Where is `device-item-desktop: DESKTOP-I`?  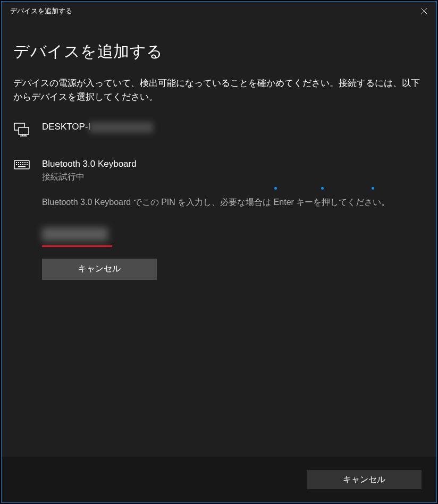 device-item-desktop: DESKTOP-I is located at coordinates (219, 129).